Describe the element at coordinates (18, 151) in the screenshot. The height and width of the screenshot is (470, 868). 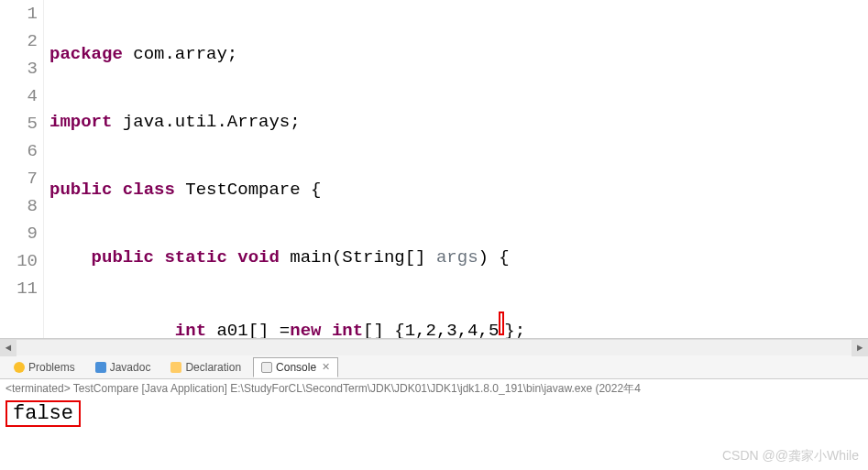
I see `line-number: 6` at that location.